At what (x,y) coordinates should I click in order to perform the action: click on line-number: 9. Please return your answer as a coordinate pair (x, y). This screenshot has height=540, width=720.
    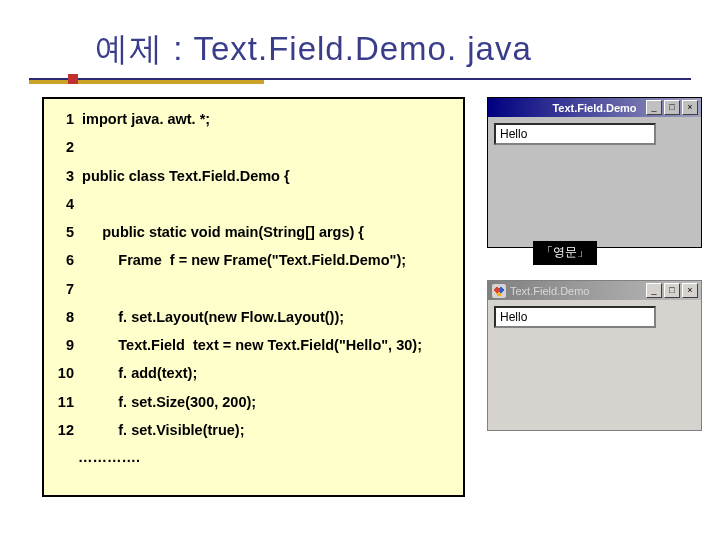
    Looking at the image, I should click on (61, 345).